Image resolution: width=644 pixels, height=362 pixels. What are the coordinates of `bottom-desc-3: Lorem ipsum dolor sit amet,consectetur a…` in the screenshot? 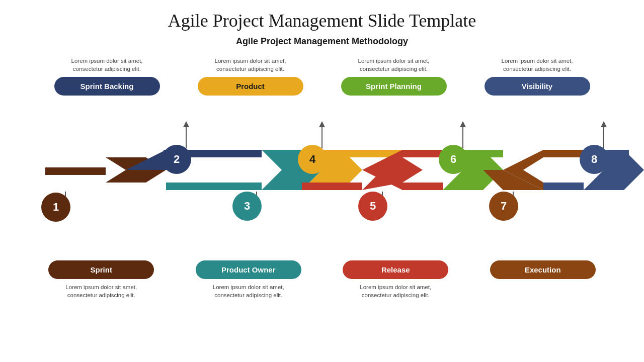 It's located at (395, 291).